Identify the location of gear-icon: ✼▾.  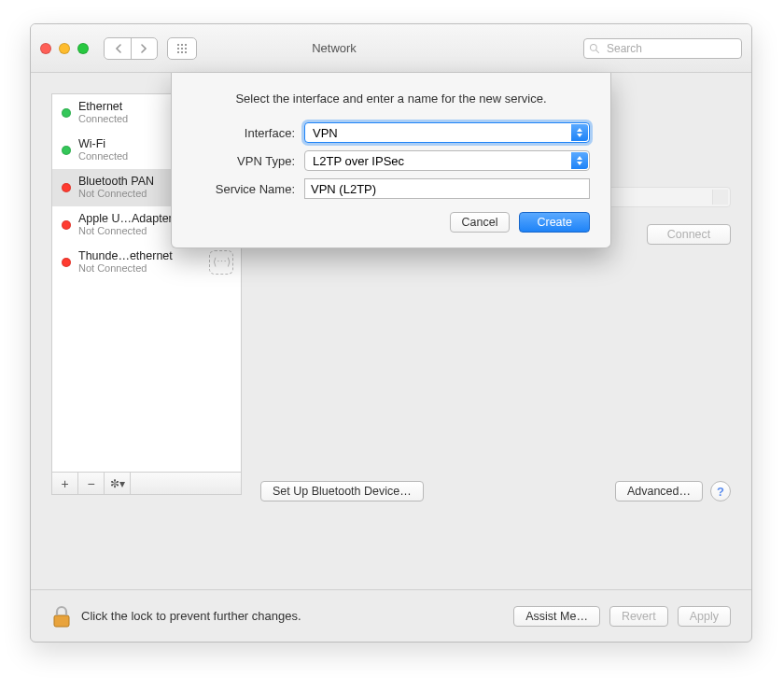
(118, 484).